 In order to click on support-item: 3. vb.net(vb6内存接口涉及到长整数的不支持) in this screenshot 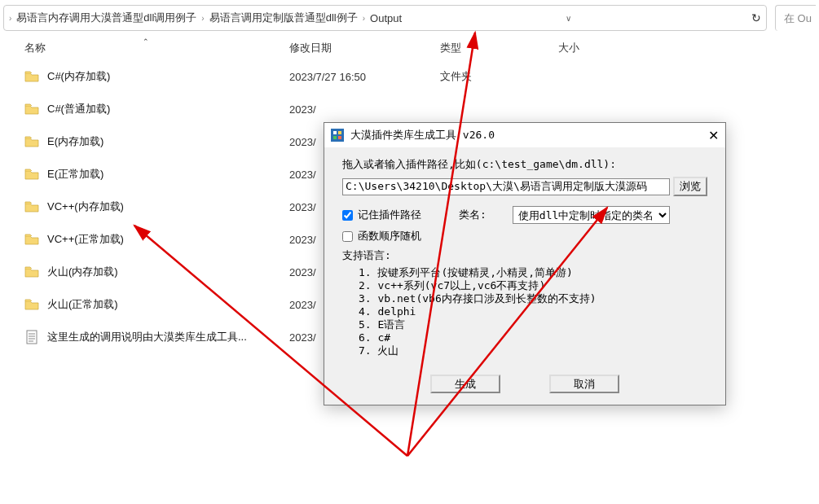, I will do `click(533, 299)`.